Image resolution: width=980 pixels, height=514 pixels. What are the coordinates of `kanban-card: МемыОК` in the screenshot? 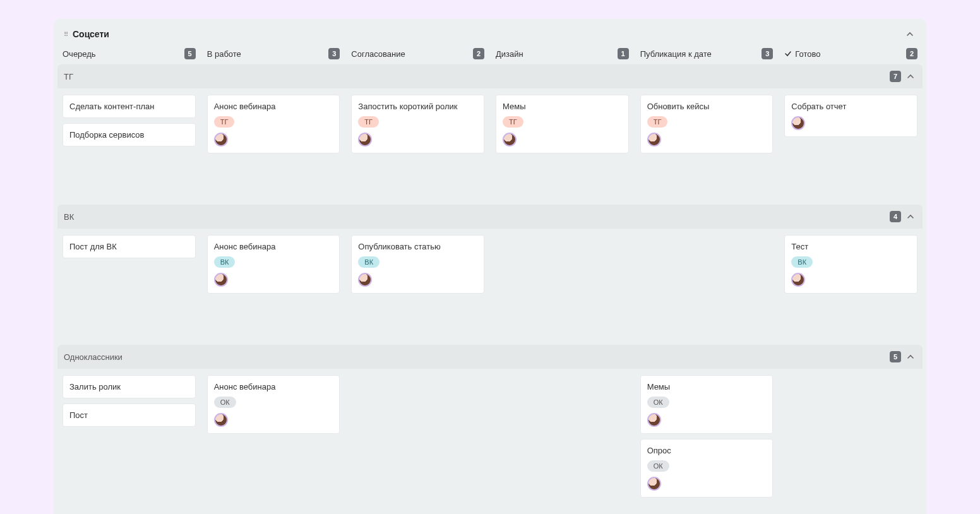 It's located at (707, 404).